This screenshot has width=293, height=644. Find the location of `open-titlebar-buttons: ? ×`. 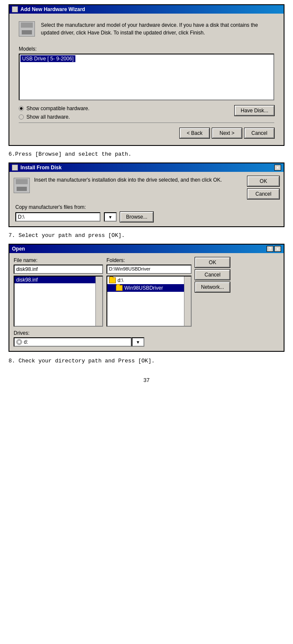

open-titlebar-buttons: ? × is located at coordinates (274, 249).